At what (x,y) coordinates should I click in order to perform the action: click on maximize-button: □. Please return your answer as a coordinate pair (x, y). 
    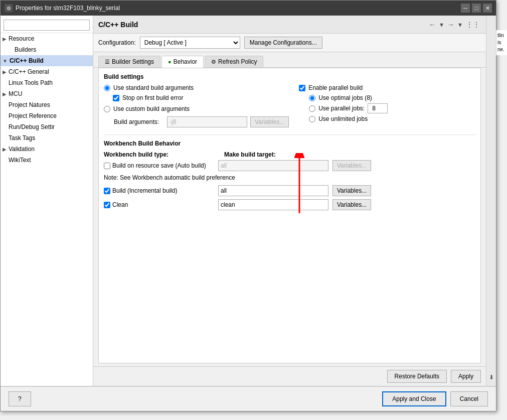
    Looking at the image, I should click on (476, 8).